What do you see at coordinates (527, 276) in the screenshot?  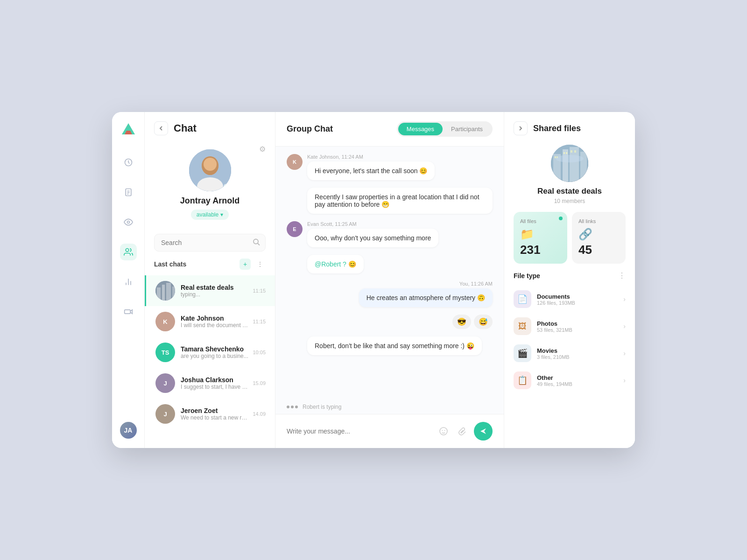 I see `file-type-label: File type` at bounding box center [527, 276].